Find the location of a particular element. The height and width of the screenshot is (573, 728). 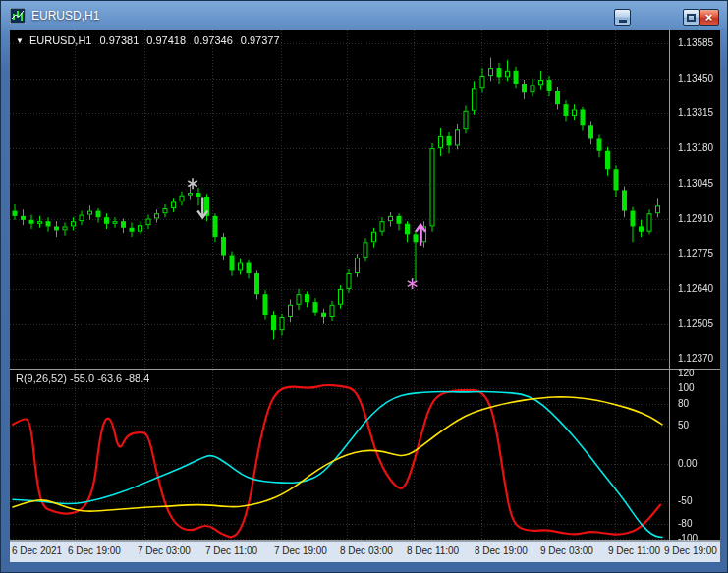

time-axis-label: 7 Dec 19:00 is located at coordinates (301, 550).